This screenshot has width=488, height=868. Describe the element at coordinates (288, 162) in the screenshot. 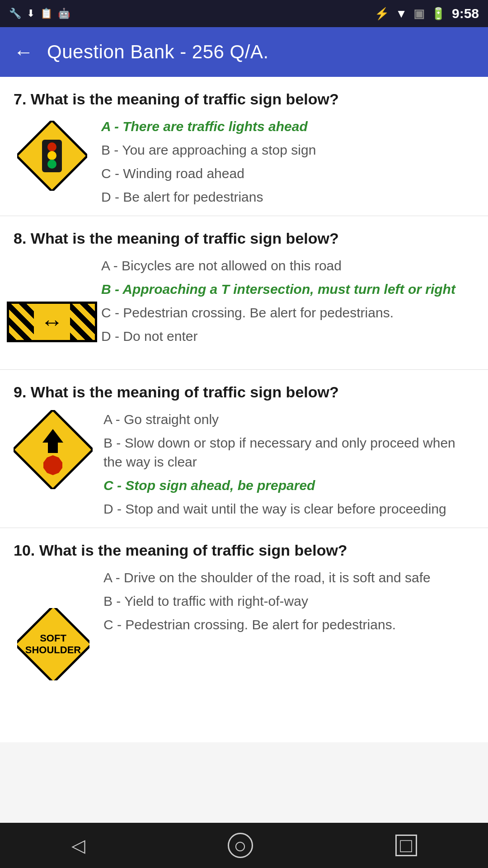

I see `question-7-answers: A - There are traffic lights ahead B - Y…` at that location.